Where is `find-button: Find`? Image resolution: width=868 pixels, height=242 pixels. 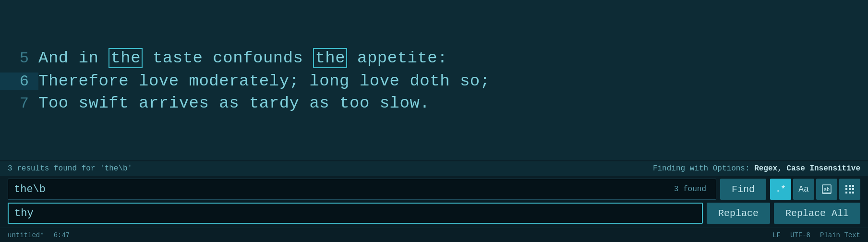 find-button: Find is located at coordinates (743, 189).